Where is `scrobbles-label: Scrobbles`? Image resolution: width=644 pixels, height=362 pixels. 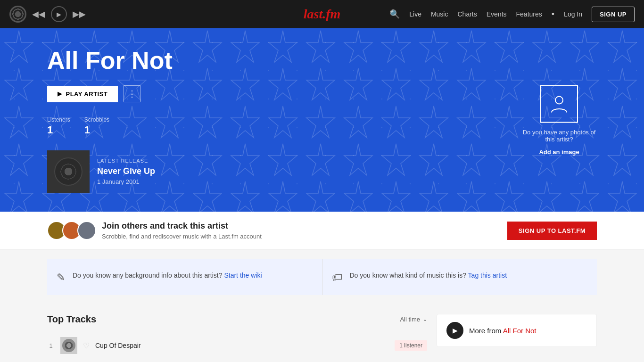 scrobbles-label: Scrobbles is located at coordinates (97, 120).